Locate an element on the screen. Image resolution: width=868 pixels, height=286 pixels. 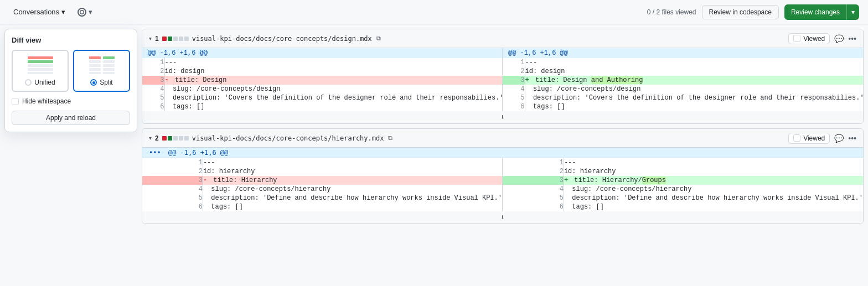
file2-collapse-icon: ▾ is located at coordinates (151, 138).